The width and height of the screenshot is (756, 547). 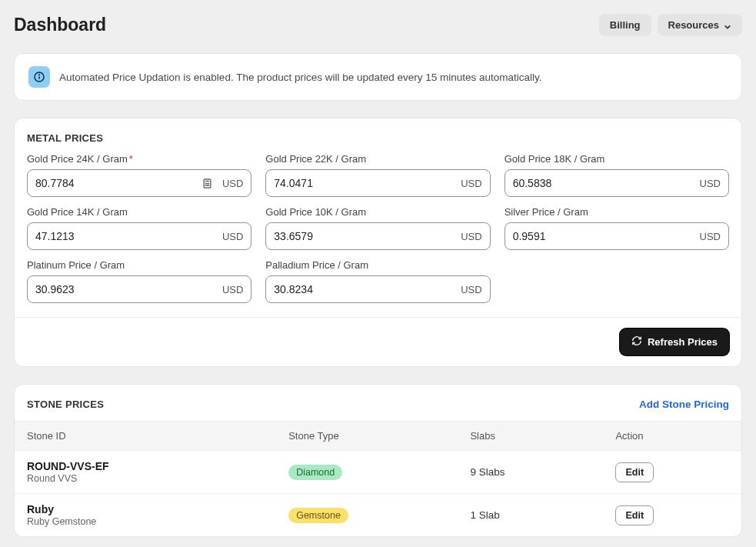 I want to click on gold24-unit: USD, so click(x=232, y=183).